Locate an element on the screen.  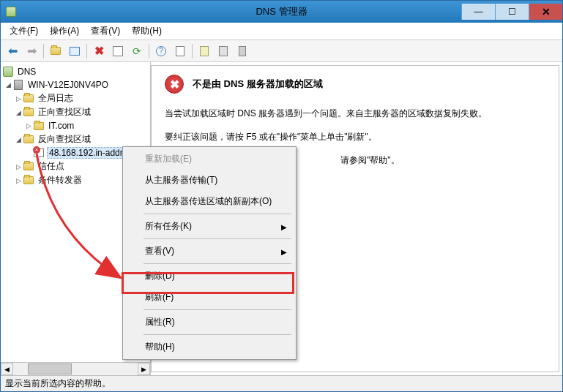
window-icon is located at coordinates (75, 51).